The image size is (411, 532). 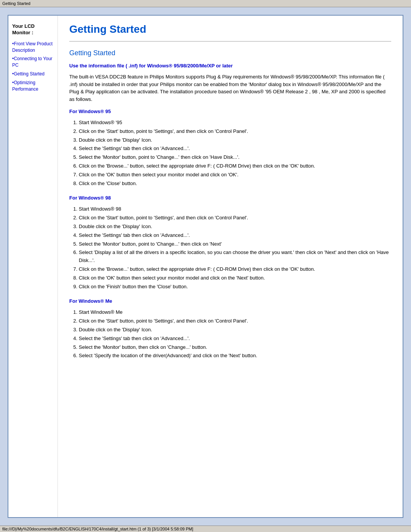 What do you see at coordinates (33, 30) in the screenshot?
I see `sidebar-title: Your LCD Monitor :` at bounding box center [33, 30].